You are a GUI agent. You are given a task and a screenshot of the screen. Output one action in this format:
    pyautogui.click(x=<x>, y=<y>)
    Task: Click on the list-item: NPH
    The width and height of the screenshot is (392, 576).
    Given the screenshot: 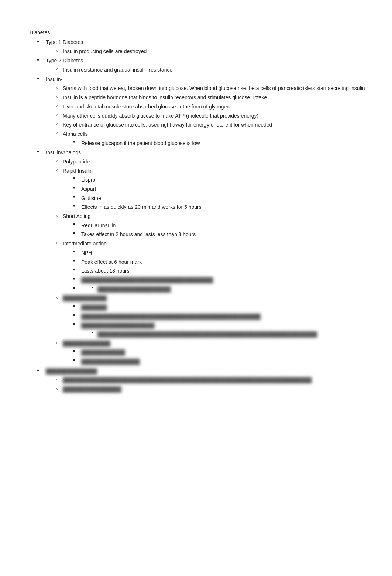 What is the action you would take?
    pyautogui.click(x=221, y=253)
    